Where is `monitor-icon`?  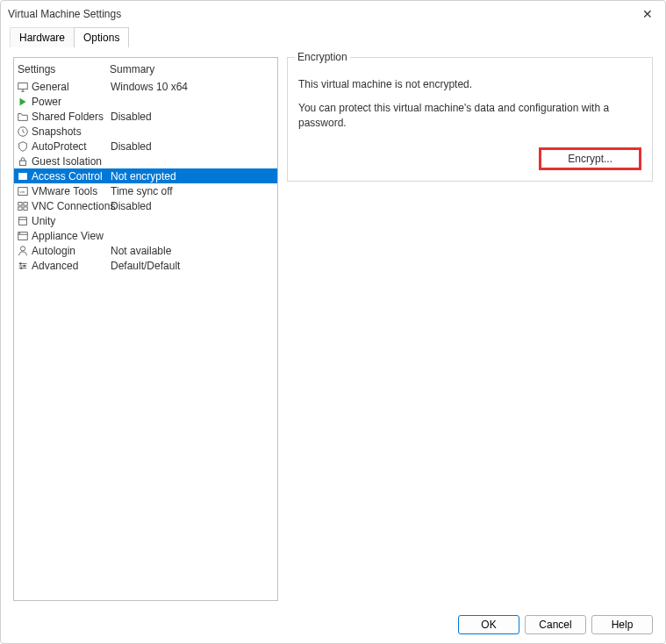 monitor-icon is located at coordinates (23, 87).